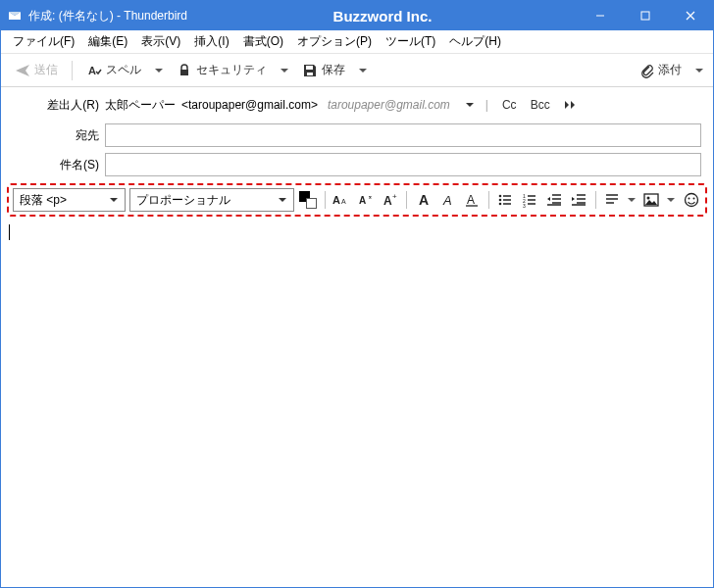  Describe the element at coordinates (159, 71) in the screenshot. I see `spell-dropdown` at that location.